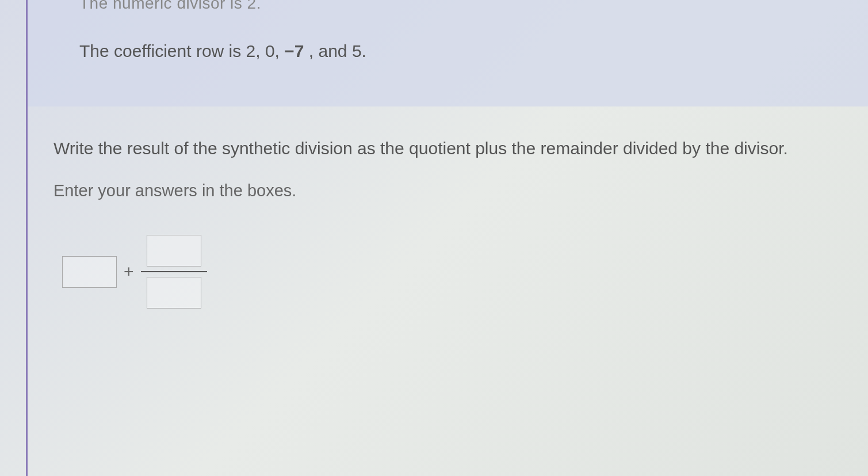 Image resolution: width=868 pixels, height=476 pixels. Describe the element at coordinates (294, 51) in the screenshot. I see `coefficient-bold-value: −7` at that location.